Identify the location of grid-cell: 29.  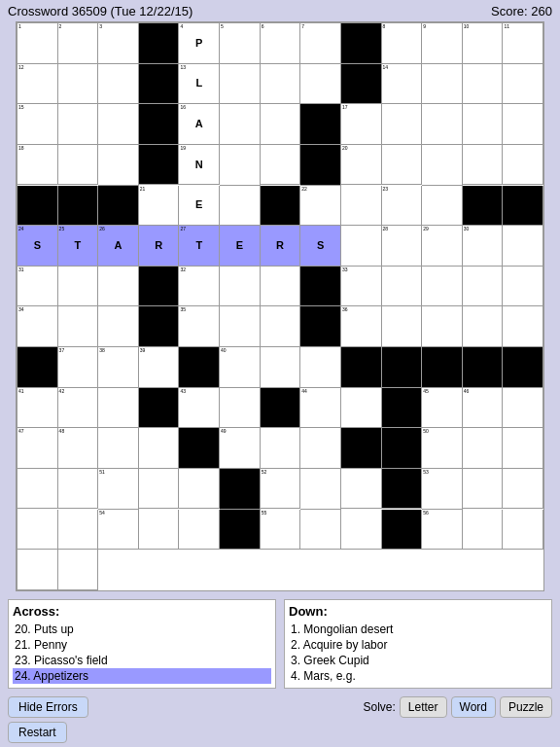
(442, 246).